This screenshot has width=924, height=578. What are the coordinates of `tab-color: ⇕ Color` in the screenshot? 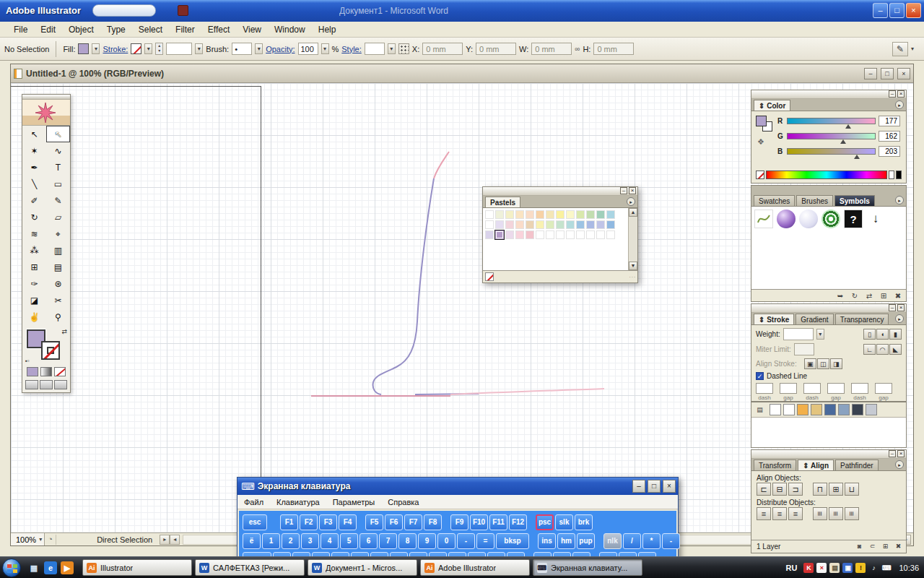 It's located at (772, 105).